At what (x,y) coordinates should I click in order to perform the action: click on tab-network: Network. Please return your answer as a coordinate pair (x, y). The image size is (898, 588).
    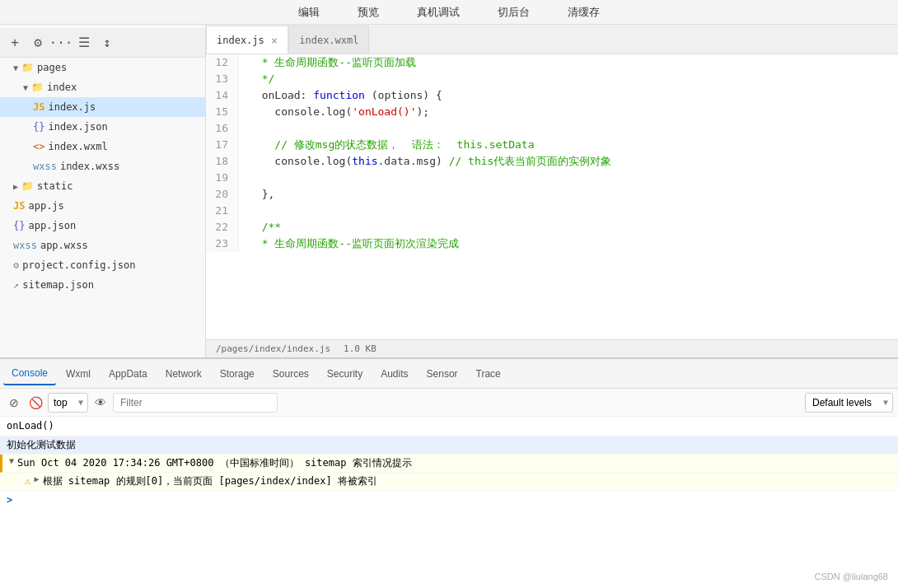
    Looking at the image, I should click on (184, 374).